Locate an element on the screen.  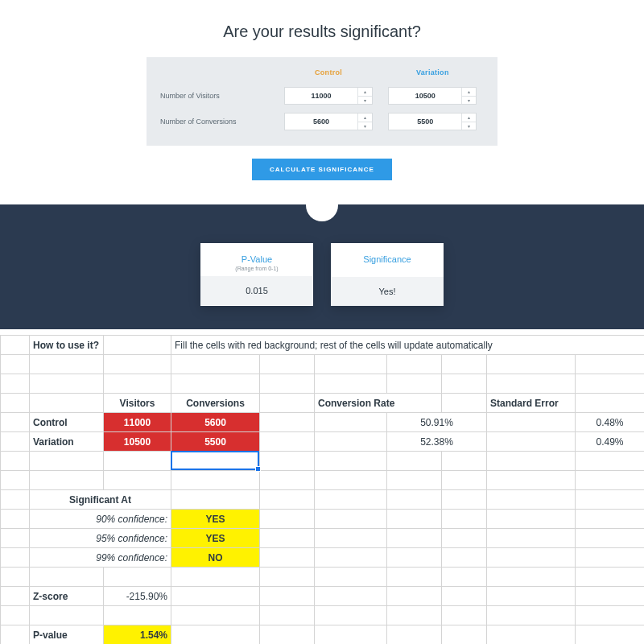
input-variation-visitors: ▴▾ is located at coordinates (432, 96).